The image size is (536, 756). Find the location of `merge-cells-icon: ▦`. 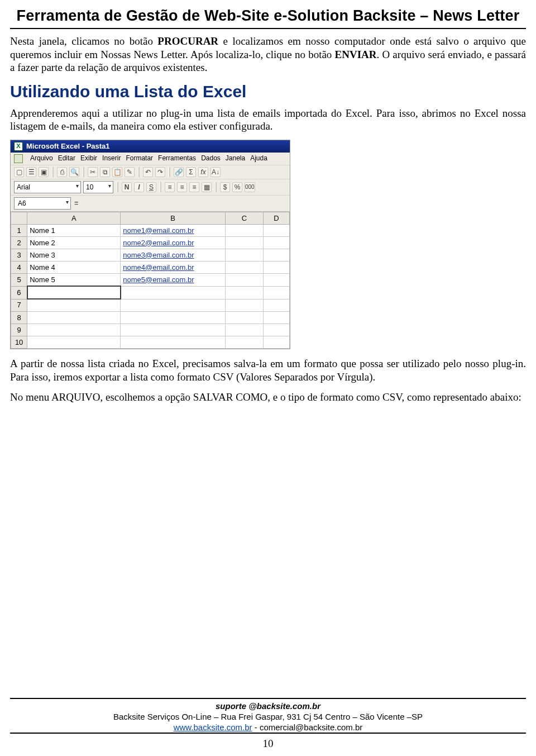

merge-cells-icon: ▦ is located at coordinates (207, 187).